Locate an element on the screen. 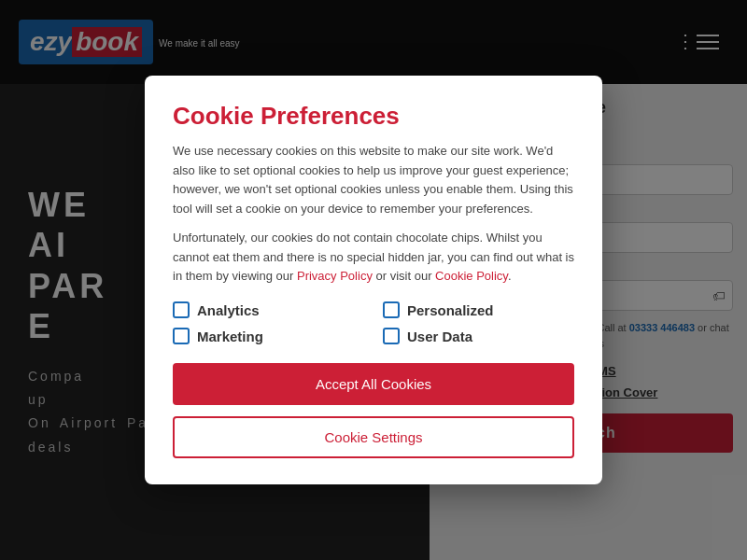 The width and height of the screenshot is (747, 560). modal-body-text2: Unfortunately, our cookies do not contai… is located at coordinates (374, 258).